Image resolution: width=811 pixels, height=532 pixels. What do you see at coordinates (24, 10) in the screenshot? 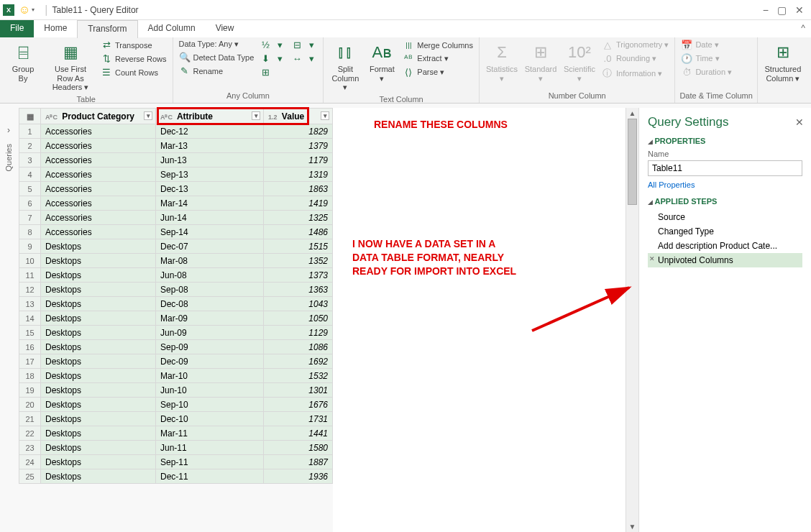
I see `smiley-icon: ☺` at bounding box center [24, 10].